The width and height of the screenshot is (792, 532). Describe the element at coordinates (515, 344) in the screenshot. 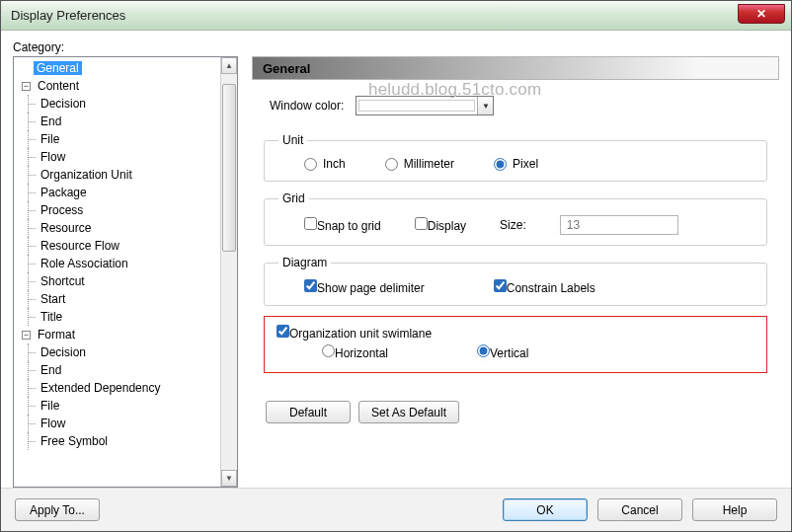

I see `swimlane-highlight: Organization unit swimlane Horizontal Ve…` at that location.